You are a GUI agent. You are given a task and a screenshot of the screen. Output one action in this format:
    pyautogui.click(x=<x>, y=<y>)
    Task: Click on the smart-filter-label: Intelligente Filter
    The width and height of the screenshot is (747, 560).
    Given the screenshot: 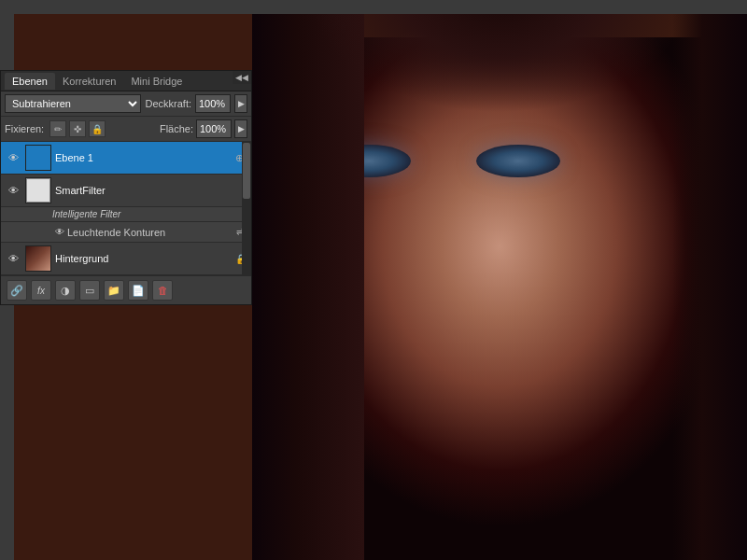 What is the action you would take?
    pyautogui.click(x=86, y=215)
    